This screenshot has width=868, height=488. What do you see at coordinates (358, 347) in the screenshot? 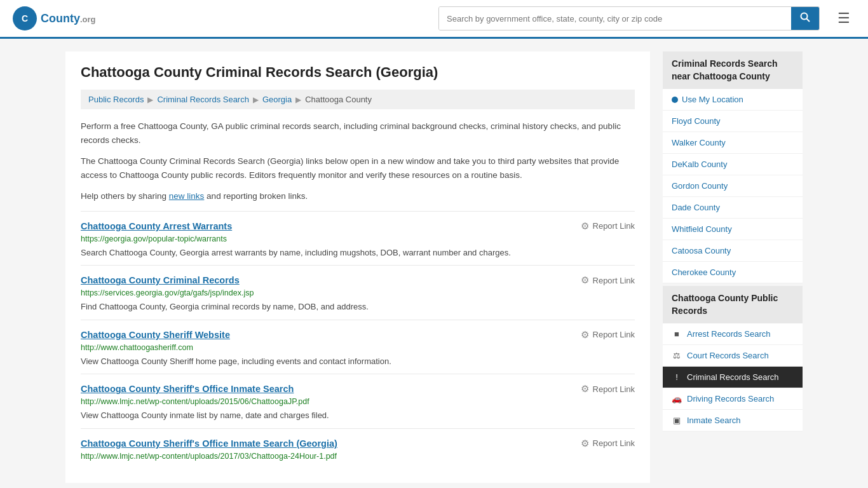
I see `record-item-2: Chattooga County Sheriff Website ⚙ Repor…` at bounding box center [358, 347].